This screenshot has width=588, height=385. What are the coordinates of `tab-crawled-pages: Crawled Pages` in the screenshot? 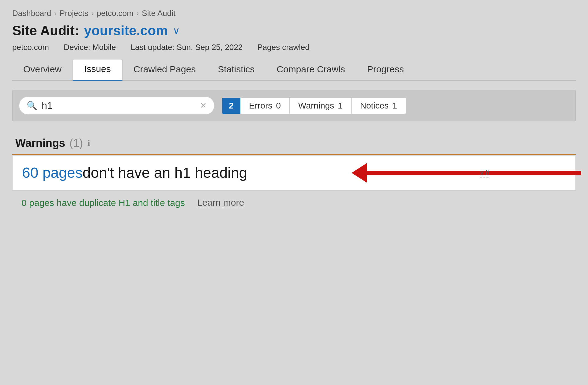 It's located at (165, 70).